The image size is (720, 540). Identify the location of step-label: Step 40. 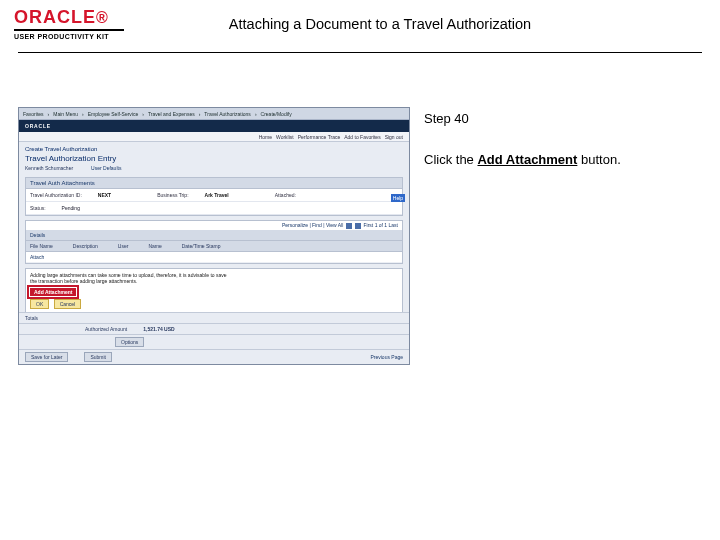
(563, 118).